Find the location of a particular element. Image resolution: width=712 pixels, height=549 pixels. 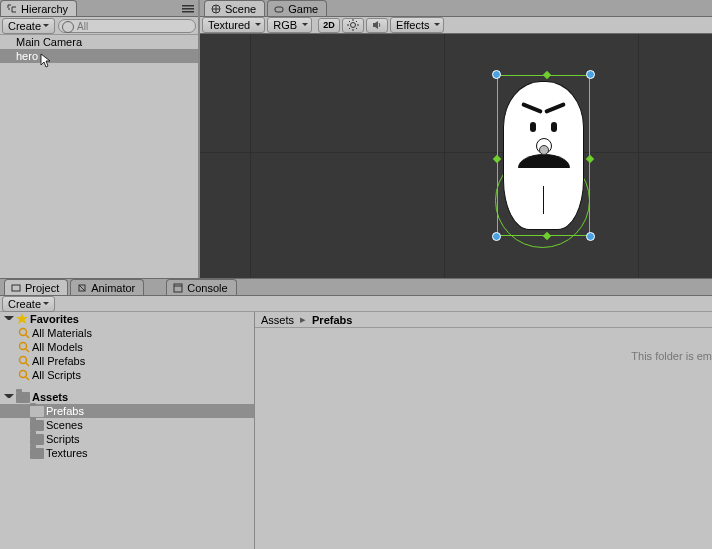

breadcrumb: Assets ▸ Prefabs is located at coordinates (484, 320).